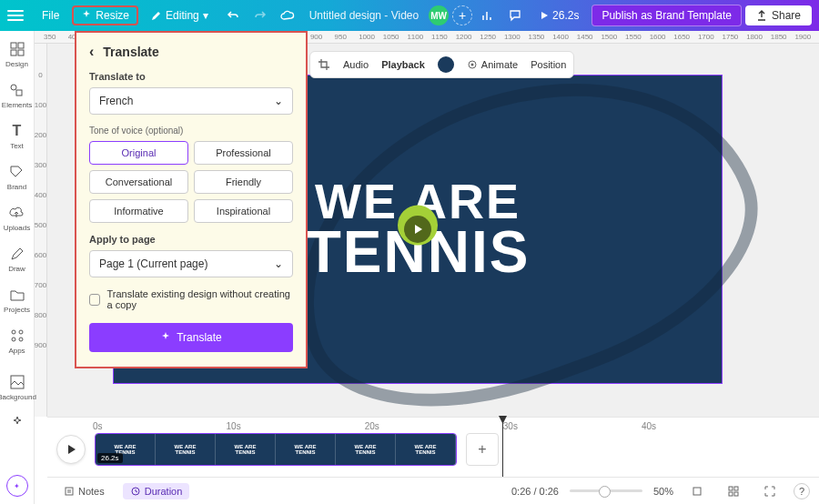  What do you see at coordinates (233, 15) in the screenshot?
I see `undo-button` at bounding box center [233, 15].